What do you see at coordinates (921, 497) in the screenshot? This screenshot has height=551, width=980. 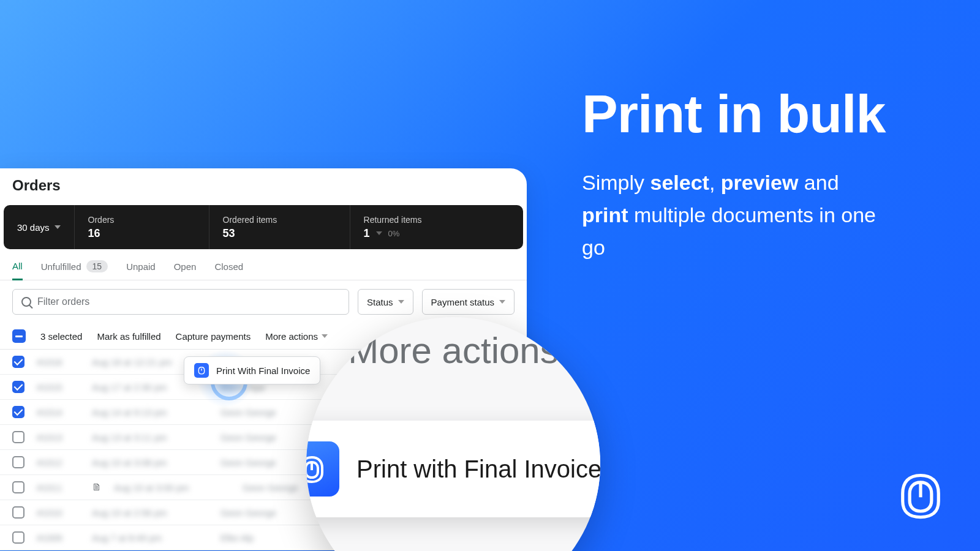 I see `brand-logo` at bounding box center [921, 497].